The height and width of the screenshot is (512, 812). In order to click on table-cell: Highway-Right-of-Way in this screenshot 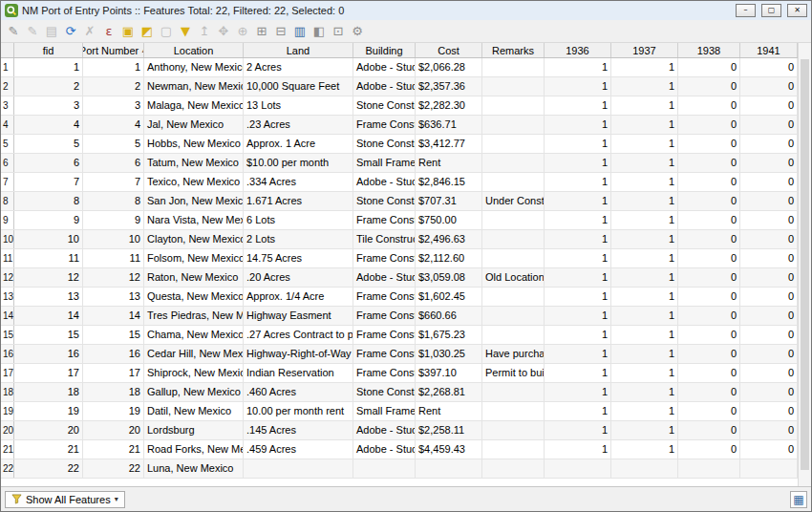, I will do `click(298, 353)`.